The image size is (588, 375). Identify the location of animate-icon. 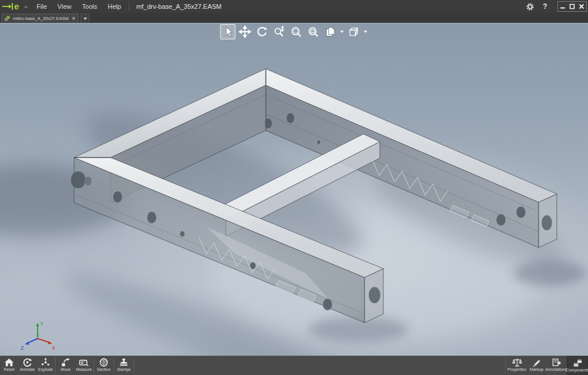
(27, 362).